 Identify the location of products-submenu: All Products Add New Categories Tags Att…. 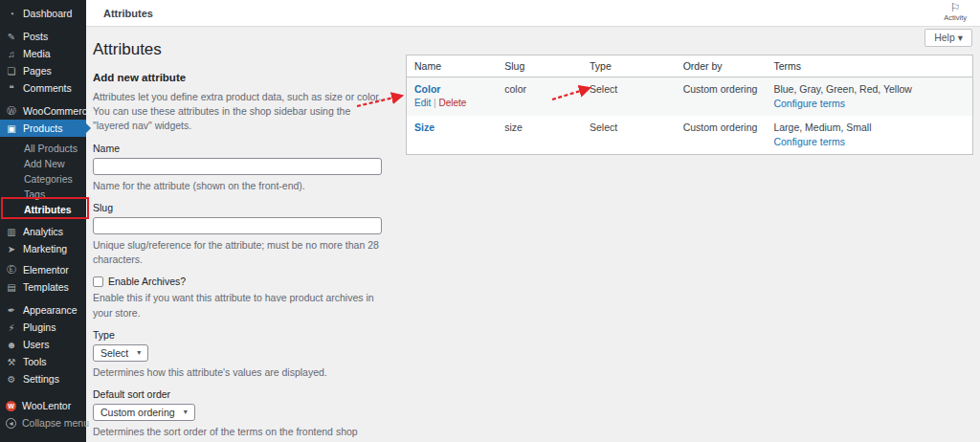
(43, 180).